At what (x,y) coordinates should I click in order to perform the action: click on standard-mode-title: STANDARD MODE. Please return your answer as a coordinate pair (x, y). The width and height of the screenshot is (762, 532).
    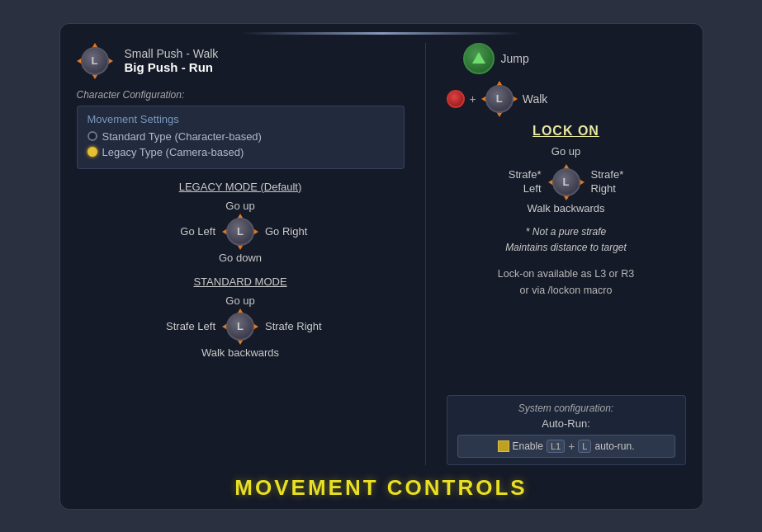
    Looking at the image, I should click on (241, 282).